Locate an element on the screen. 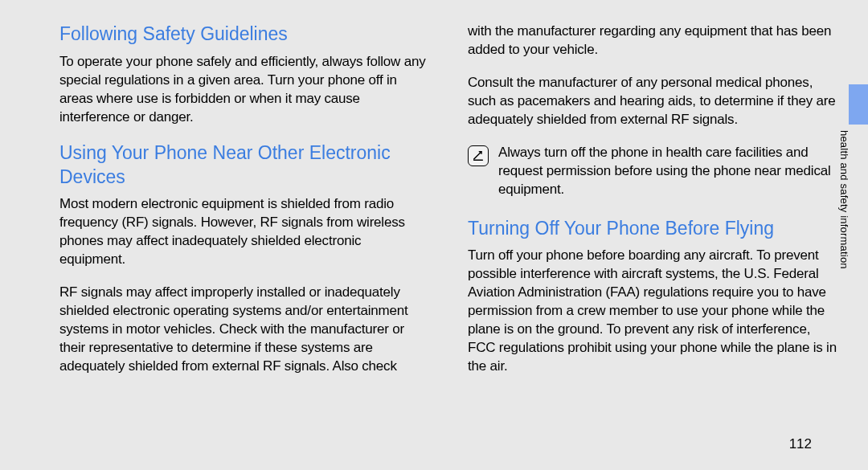 This screenshot has height=470, width=868. note-block: Always turn off the phone in health care… is located at coordinates (653, 172).